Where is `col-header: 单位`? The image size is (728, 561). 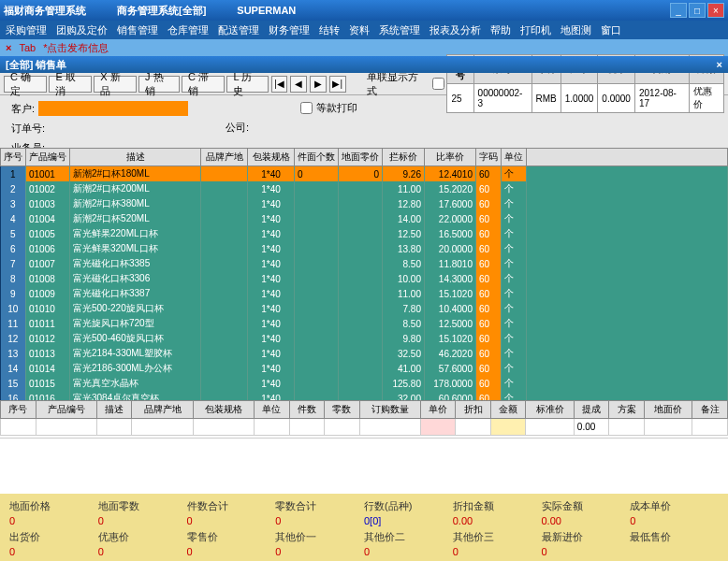 col-header: 单位 is located at coordinates (515, 157).